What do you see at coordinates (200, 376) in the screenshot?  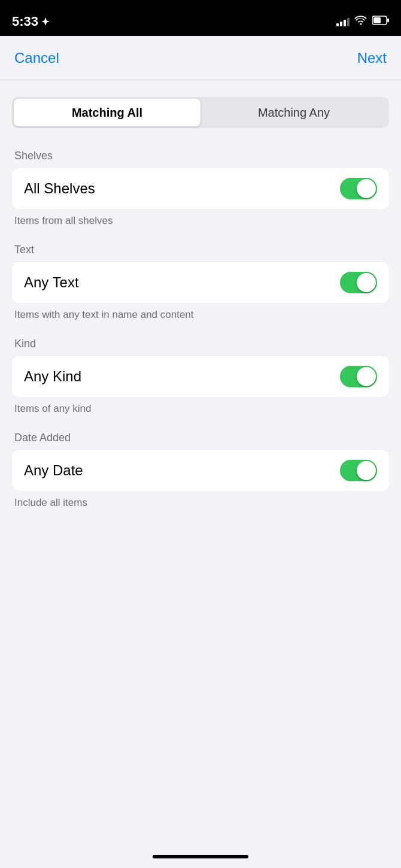 I see `section-kind: KindAny KindItems of any kind` at bounding box center [200, 376].